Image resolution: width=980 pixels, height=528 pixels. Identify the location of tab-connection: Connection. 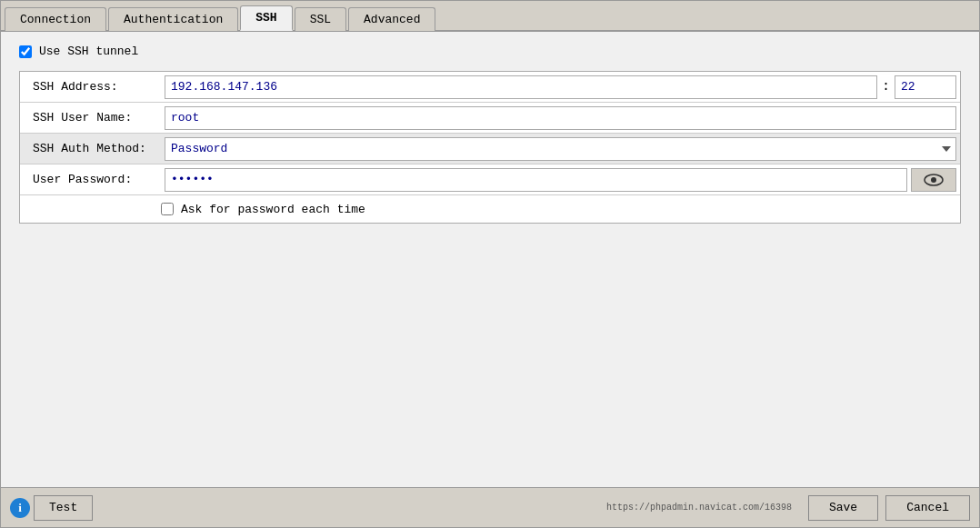
(55, 19).